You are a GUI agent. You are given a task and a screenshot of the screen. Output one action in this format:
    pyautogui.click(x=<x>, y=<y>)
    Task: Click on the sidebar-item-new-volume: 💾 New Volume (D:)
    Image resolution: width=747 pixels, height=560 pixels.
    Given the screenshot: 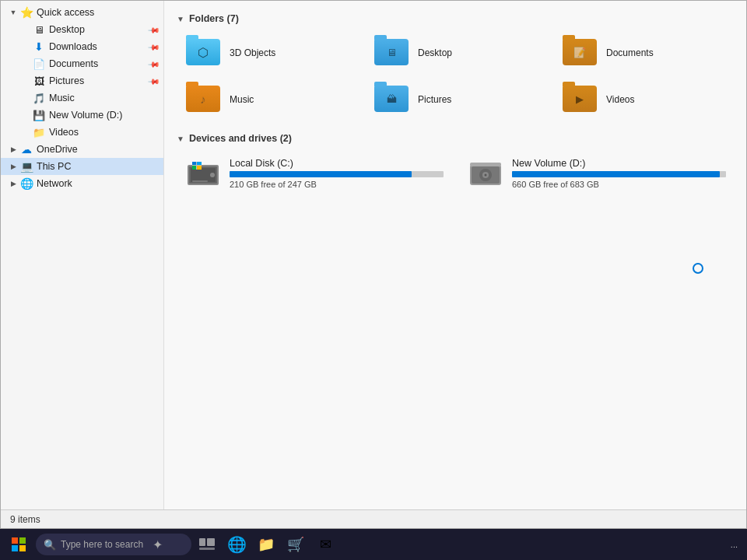 What is the action you would take?
    pyautogui.click(x=82, y=115)
    